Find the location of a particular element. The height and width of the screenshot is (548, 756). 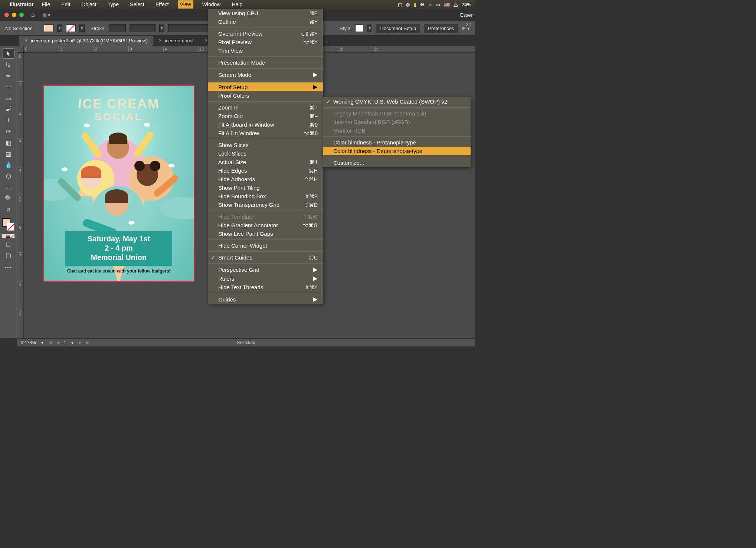

view-menu-item: Lock Slices is located at coordinates (265, 154).